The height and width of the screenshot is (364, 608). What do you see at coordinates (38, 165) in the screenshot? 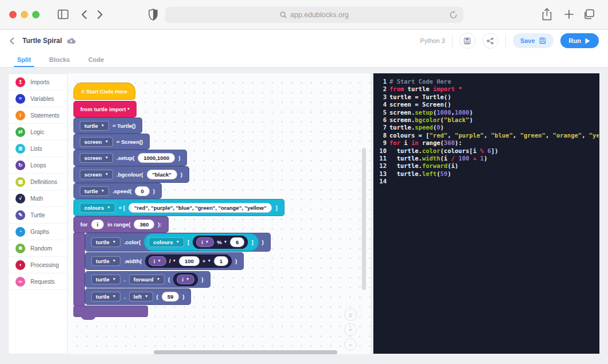
I see `sidebar-item-loops: ↻Loops` at bounding box center [38, 165].